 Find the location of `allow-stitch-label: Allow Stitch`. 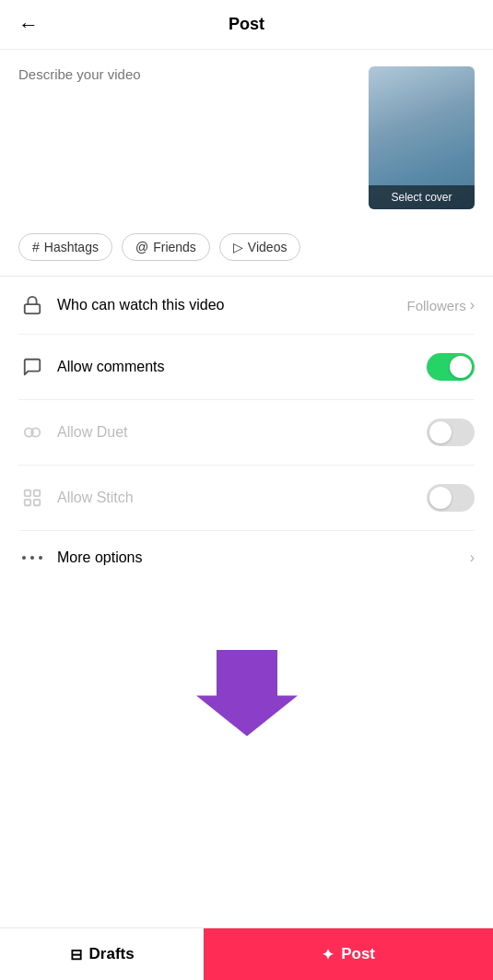

allow-stitch-label: Allow Stitch is located at coordinates (241, 498).